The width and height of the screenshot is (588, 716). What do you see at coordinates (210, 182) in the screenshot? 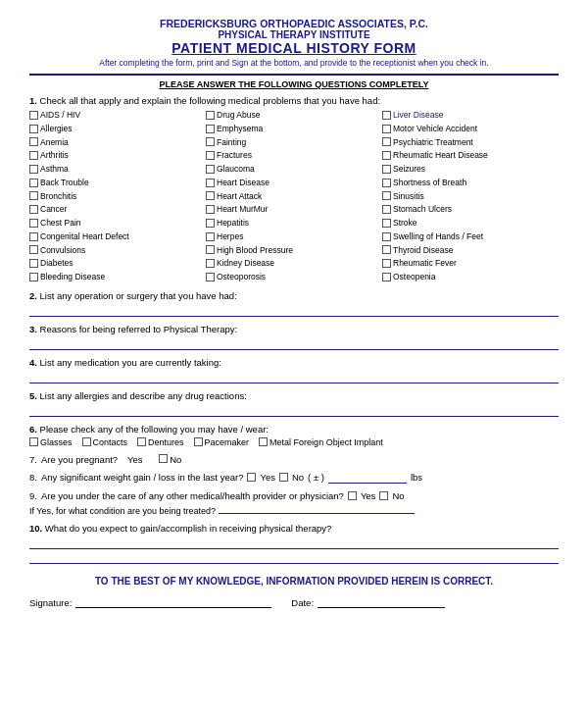
I see `cb-heart-disease-box` at bounding box center [210, 182].